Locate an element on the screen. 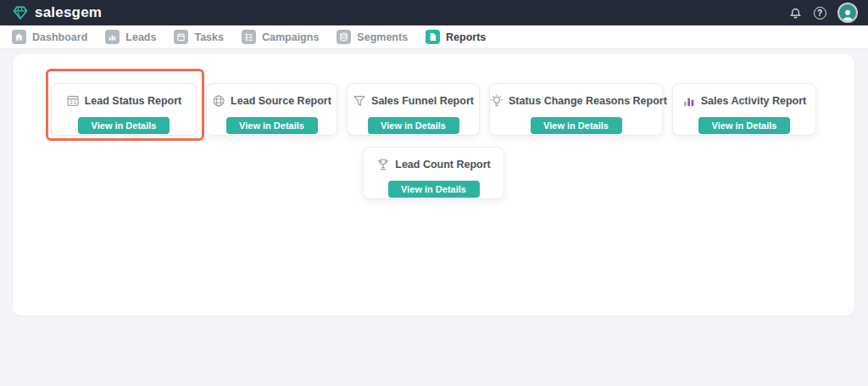  trophy-icon is located at coordinates (383, 165).